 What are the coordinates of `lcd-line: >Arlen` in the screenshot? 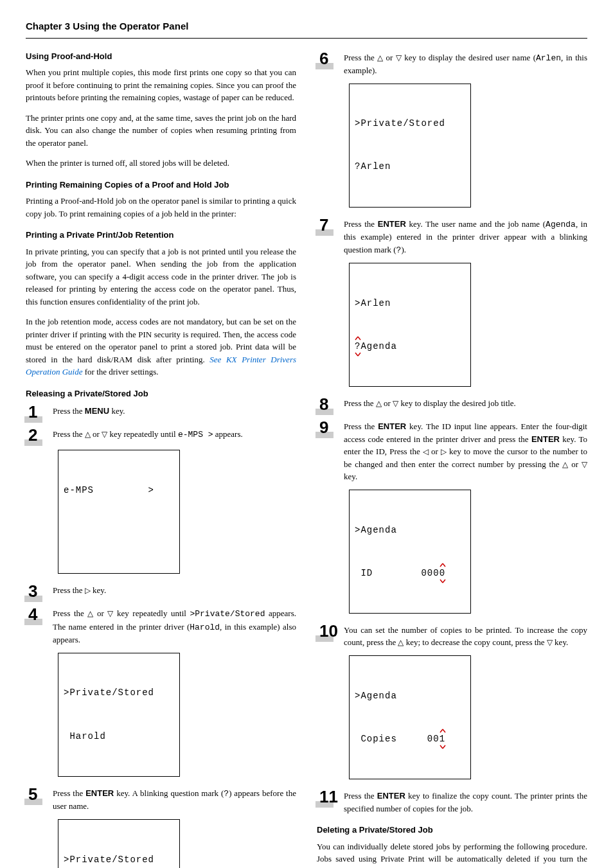 It's located at (410, 303).